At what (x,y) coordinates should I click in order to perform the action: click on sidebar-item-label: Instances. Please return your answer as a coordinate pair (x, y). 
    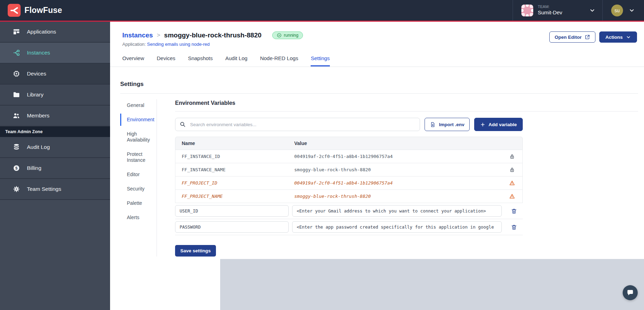
    Looking at the image, I should click on (38, 53).